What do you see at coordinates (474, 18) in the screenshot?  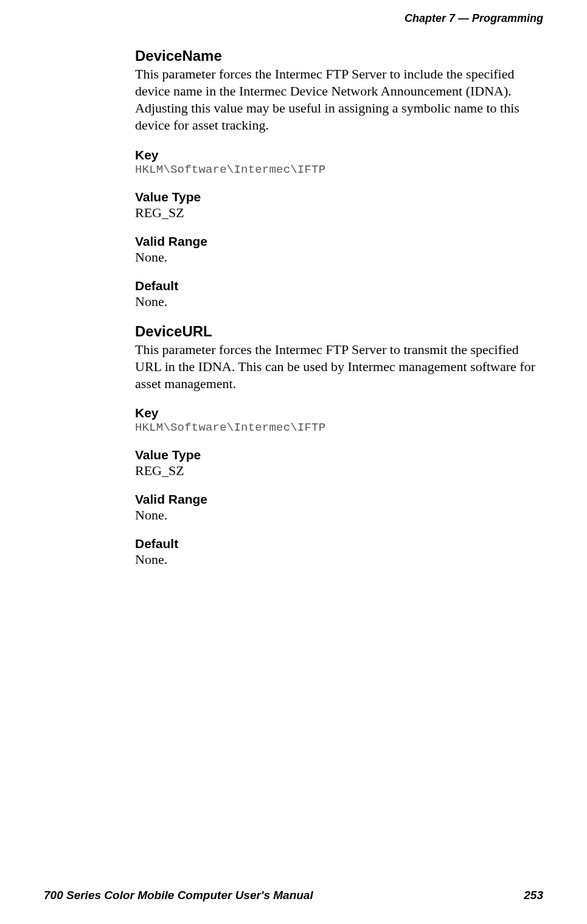 I see `page-header: Chapter 7 — Programming` at bounding box center [474, 18].